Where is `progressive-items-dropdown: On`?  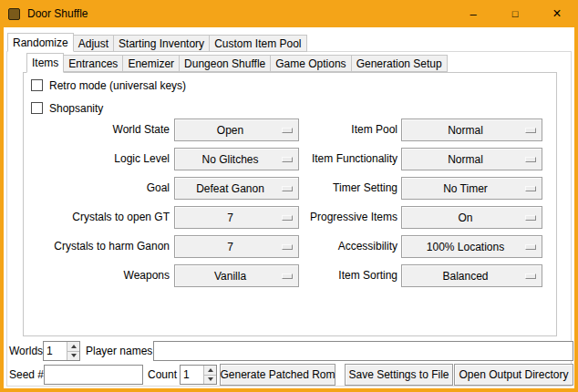 progressive-items-dropdown: On is located at coordinates (472, 217).